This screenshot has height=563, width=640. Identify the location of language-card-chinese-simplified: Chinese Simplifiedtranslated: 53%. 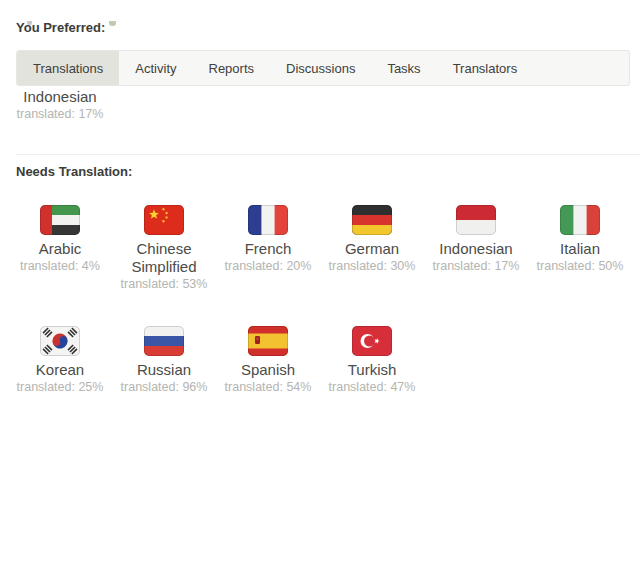
(164, 248).